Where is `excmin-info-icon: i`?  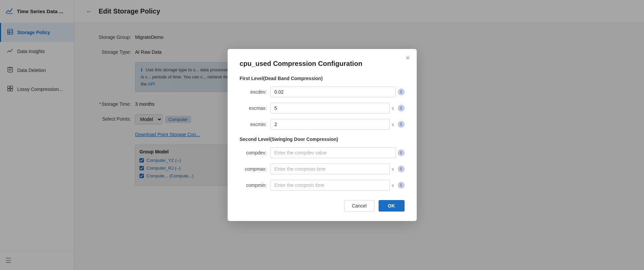
excmin-info-icon: i is located at coordinates (401, 124).